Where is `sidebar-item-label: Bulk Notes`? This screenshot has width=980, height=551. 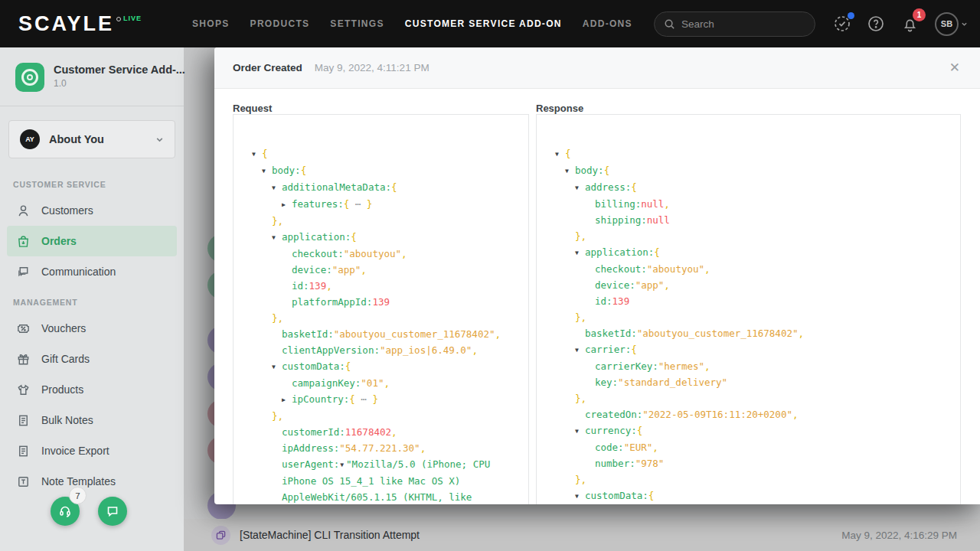 sidebar-item-label: Bulk Notes is located at coordinates (67, 420).